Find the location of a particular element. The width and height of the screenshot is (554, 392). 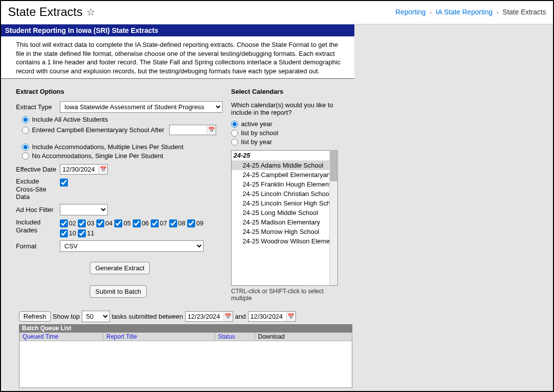

calendar-item: 24-25 Lincoln Senior High School is located at coordinates (284, 203).